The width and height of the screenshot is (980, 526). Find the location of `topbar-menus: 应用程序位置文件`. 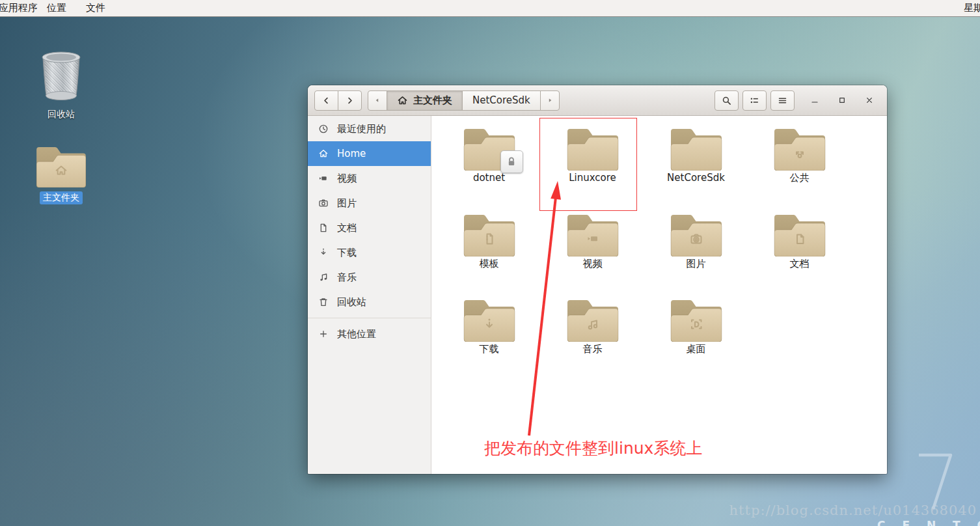

topbar-menus: 应用程序位置文件 is located at coordinates (490, 8).